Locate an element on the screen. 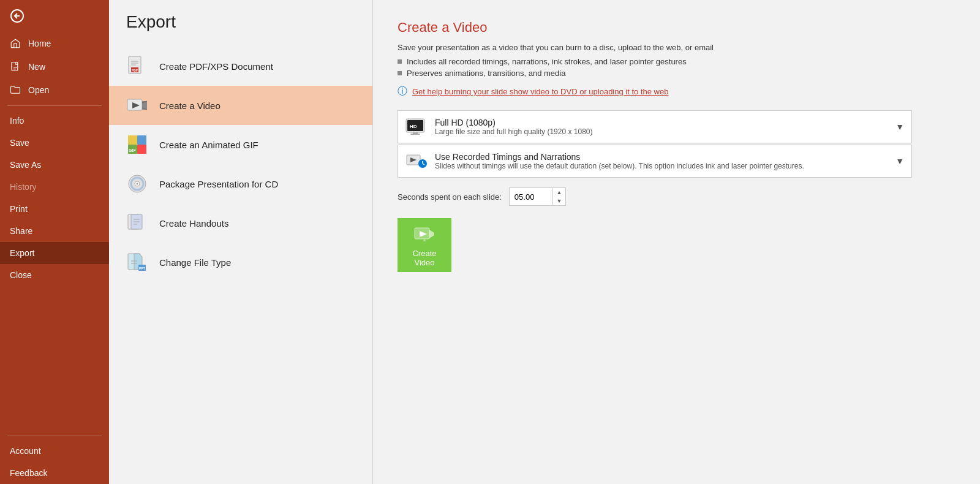 The width and height of the screenshot is (980, 484). svg-text: GIF is located at coordinates (132, 151).